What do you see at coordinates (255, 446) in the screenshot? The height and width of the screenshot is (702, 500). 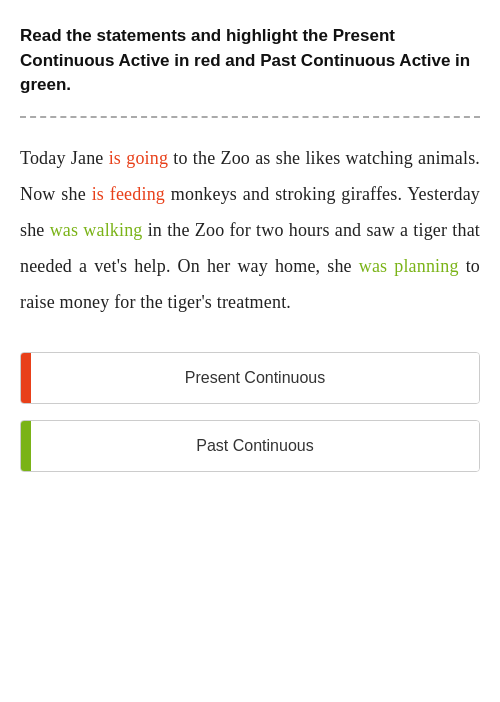 I see `past-continuous-button: Past Continuous` at bounding box center [255, 446].